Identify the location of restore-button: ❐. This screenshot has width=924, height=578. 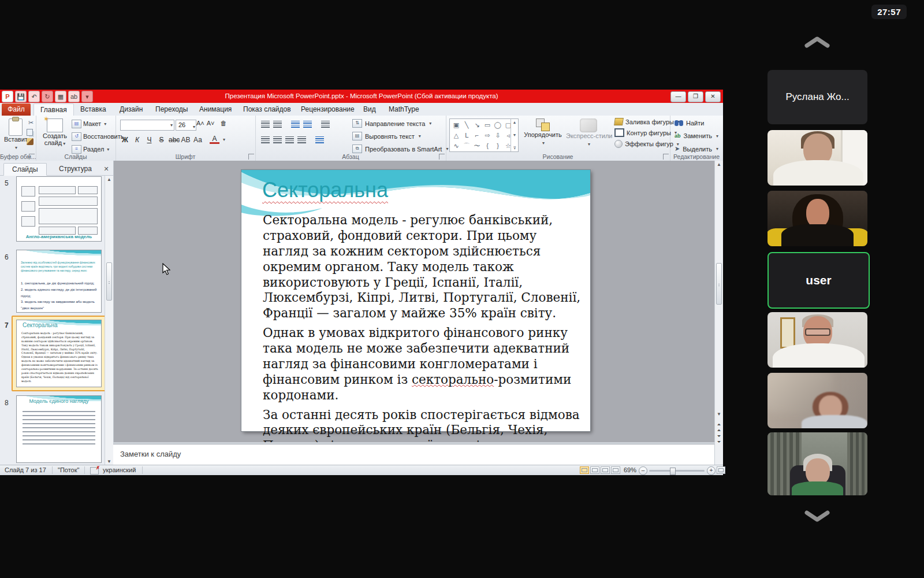
(695, 97).